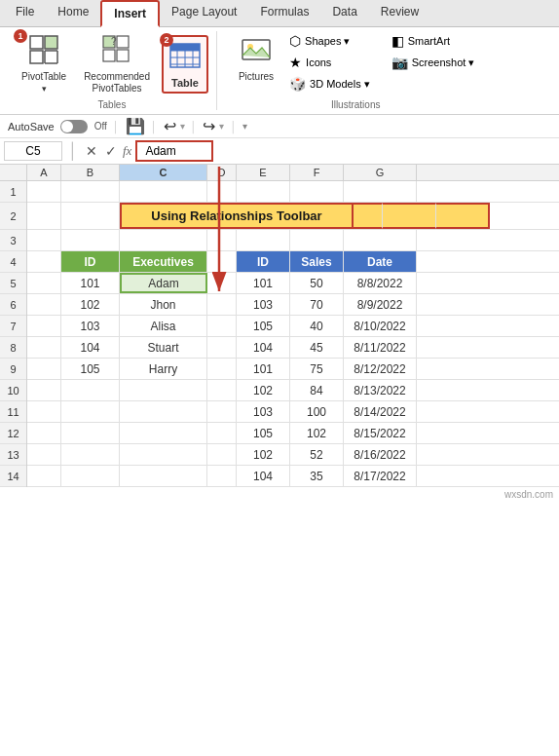 Image resolution: width=559 pixels, height=756 pixels. I want to click on cell-c2-title: Using Relationships Toolbar, so click(237, 216).